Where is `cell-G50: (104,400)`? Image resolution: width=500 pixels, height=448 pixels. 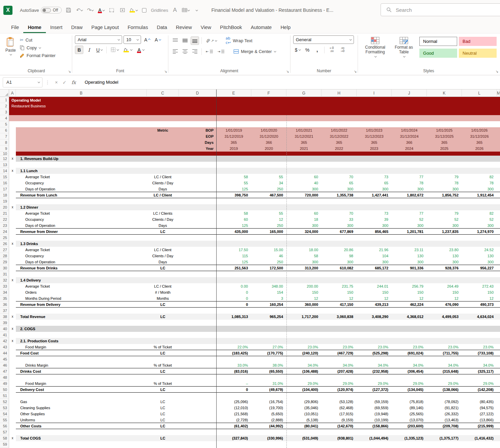
cell-G50: (104,400) is located at coordinates (304, 390).